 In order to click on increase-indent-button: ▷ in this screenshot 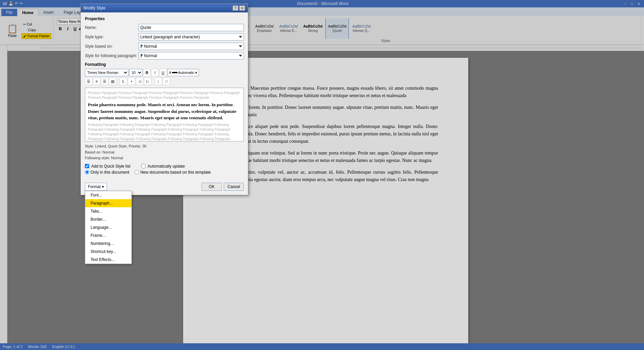, I will do `click(148, 81)`.